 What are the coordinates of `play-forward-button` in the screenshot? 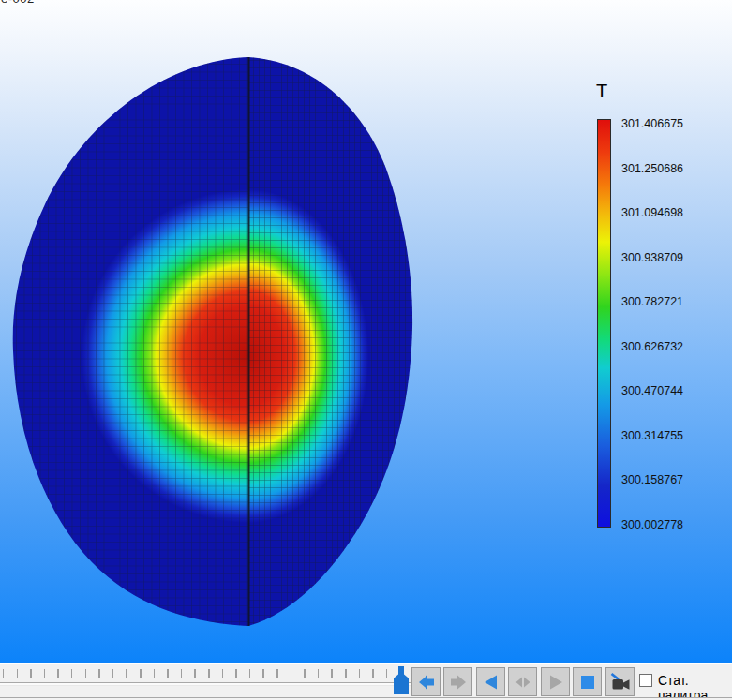 It's located at (555, 682).